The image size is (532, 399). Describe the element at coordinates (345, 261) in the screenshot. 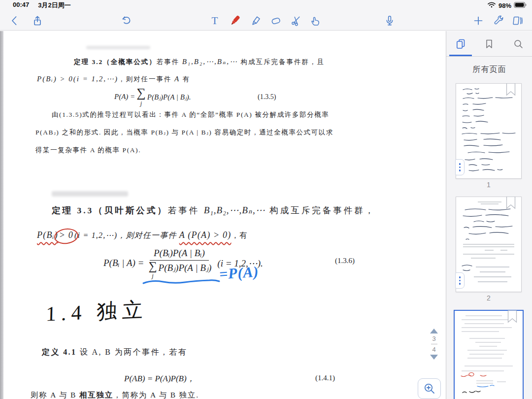

I see `equation-number-1-3-6: (1.3.6)` at that location.